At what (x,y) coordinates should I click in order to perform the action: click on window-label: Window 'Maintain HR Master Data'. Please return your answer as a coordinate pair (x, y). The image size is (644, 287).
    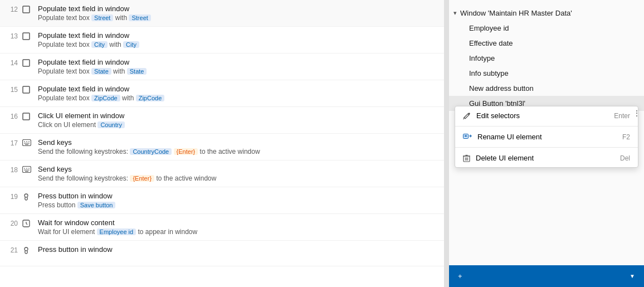
    Looking at the image, I should click on (516, 13).